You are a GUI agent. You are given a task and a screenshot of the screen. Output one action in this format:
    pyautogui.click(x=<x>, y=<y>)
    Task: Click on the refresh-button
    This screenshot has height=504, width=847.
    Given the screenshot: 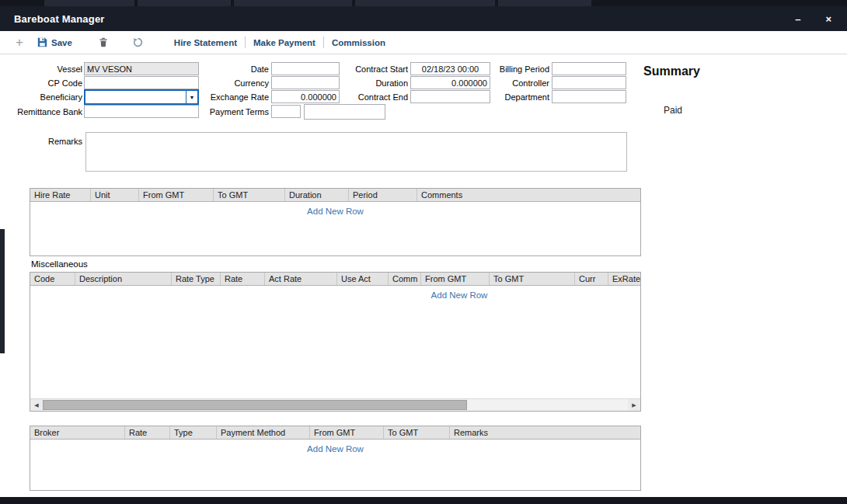 What is the action you would take?
    pyautogui.click(x=138, y=42)
    